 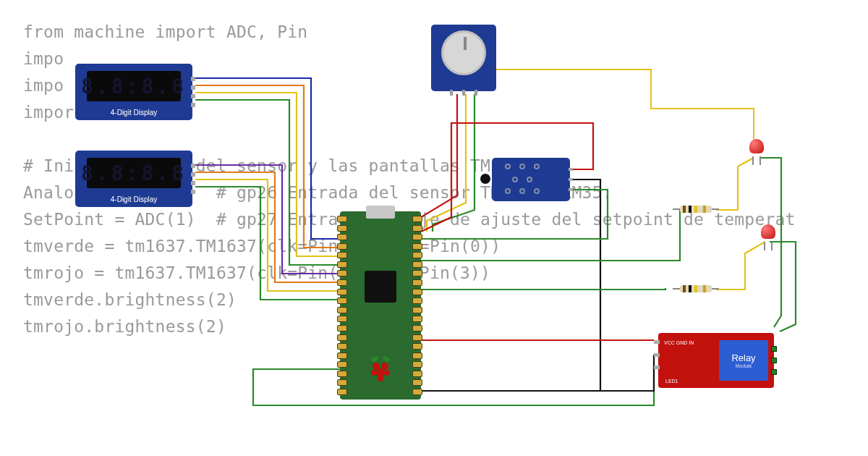 What do you see at coordinates (134, 87) in the screenshot?
I see `display-1-value: 8.8:8.8` at bounding box center [134, 87].